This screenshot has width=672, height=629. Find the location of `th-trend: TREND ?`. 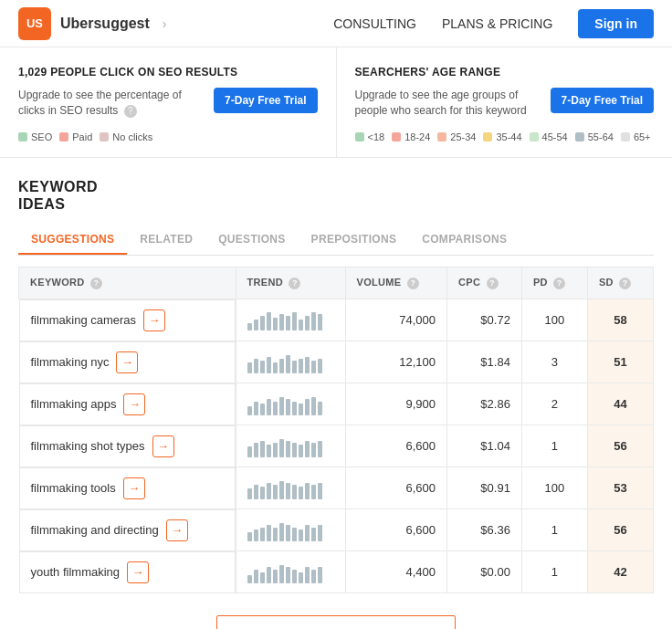

th-trend: TREND ? is located at coordinates (290, 283).